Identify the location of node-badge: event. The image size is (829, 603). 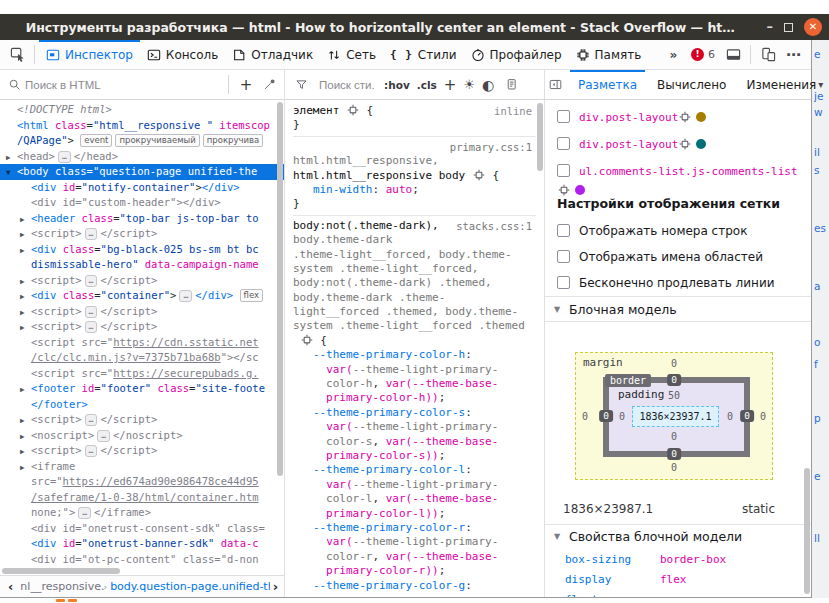
(96, 140).